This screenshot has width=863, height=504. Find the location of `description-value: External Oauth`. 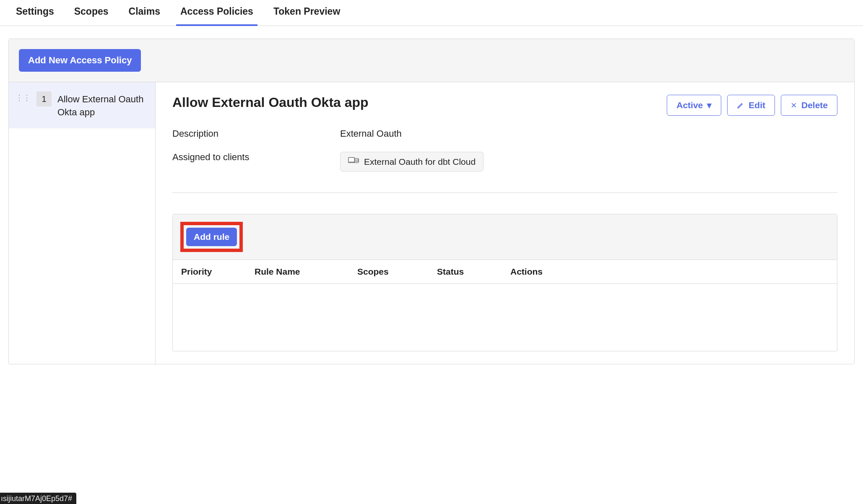

description-value: External Oauth is located at coordinates (371, 134).